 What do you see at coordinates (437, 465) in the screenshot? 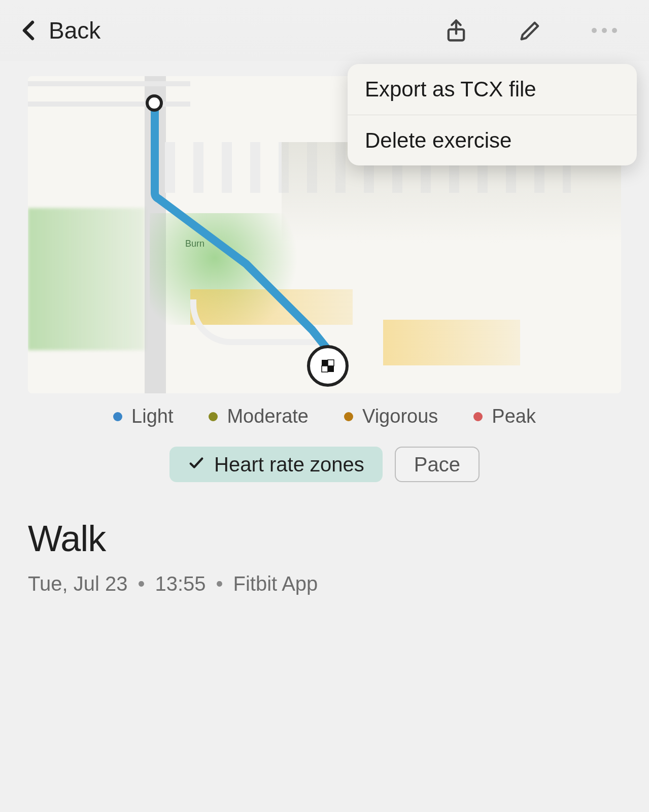
I see `chip-label: Pace` at bounding box center [437, 465].